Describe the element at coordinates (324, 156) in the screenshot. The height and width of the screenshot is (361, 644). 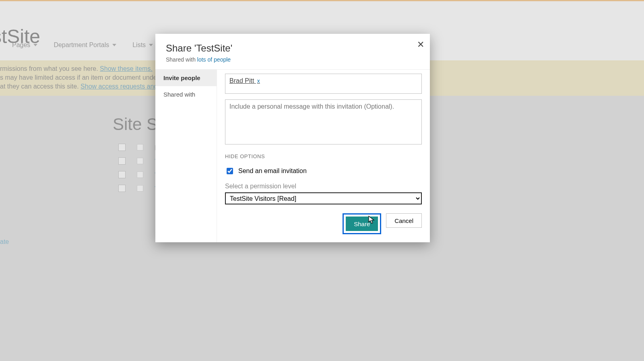
I see `hide-options-toggle: HIDE OPTIONS` at that location.